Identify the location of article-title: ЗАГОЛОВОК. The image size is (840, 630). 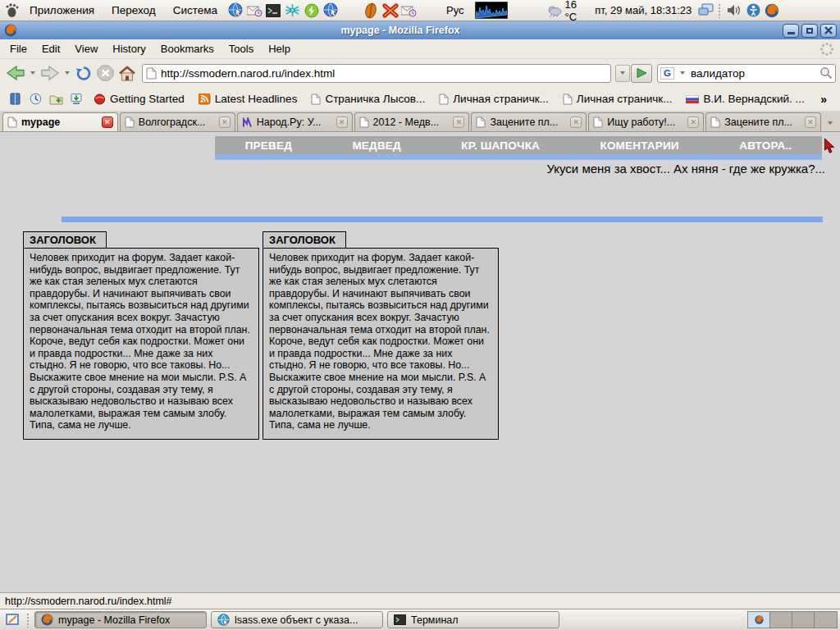
(65, 240).